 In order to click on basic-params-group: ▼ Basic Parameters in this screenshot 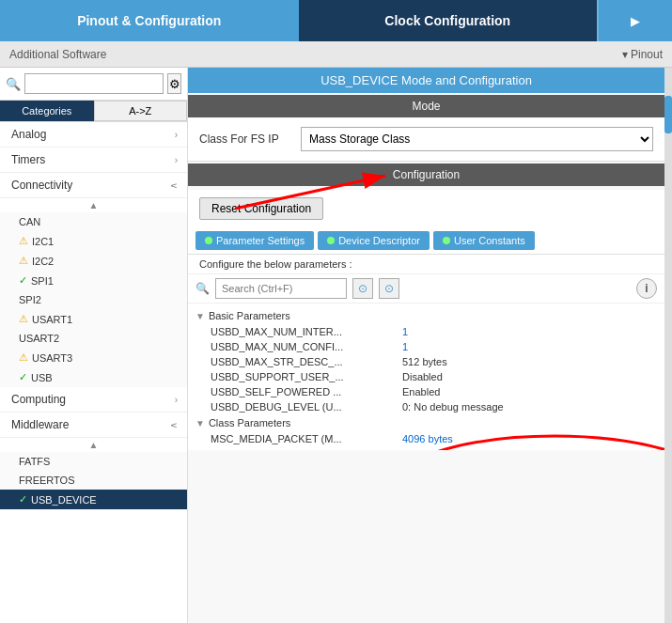, I will do `click(427, 316)`.